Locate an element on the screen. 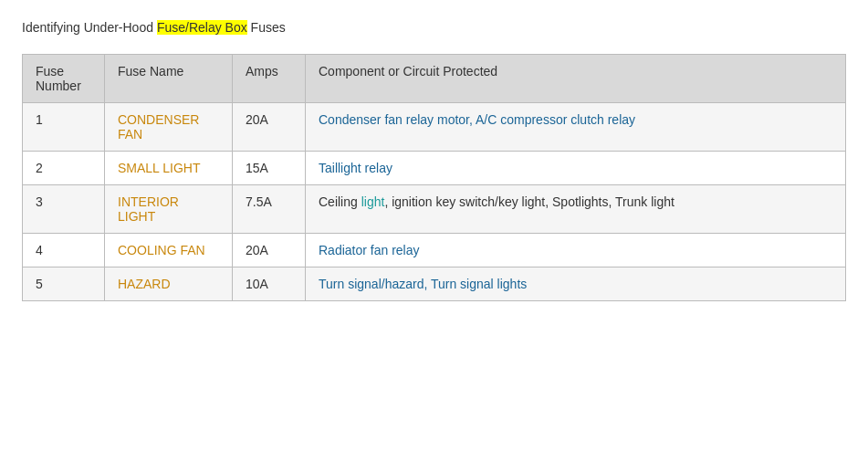 The image size is (868, 472). fuse-number-cell: 4 is located at coordinates (64, 250).